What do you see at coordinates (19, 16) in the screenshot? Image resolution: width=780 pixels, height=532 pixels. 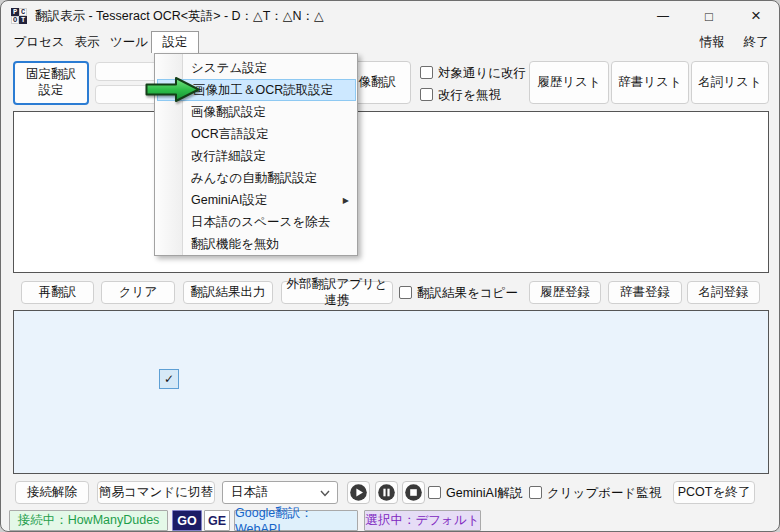 I see `pcot-app-icon: P C O T` at bounding box center [19, 16].